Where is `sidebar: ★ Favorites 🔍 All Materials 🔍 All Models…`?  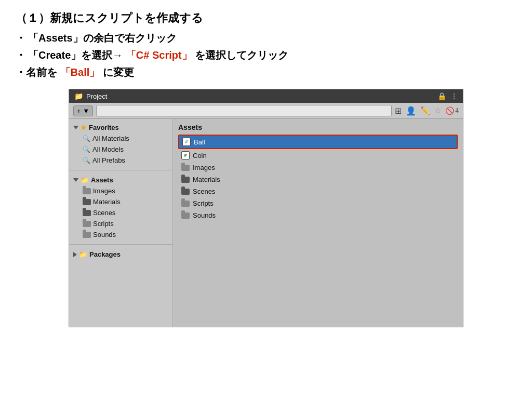
sidebar: ★ Favorites 🔍 All Materials 🔍 All Models… is located at coordinates (121, 223).